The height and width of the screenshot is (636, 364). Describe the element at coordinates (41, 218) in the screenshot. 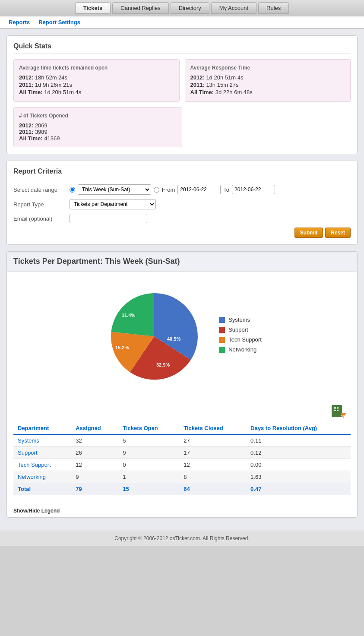

I see `email-label: Email (optional)` at that location.